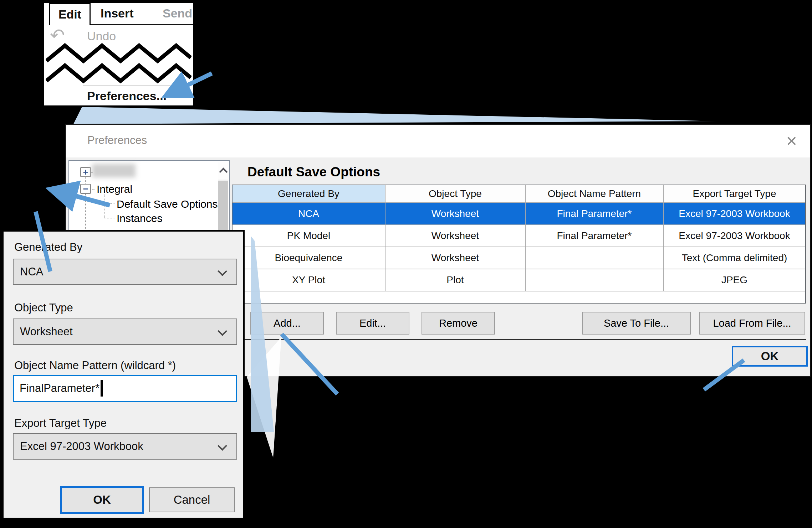 The height and width of the screenshot is (528, 812). Describe the element at coordinates (519, 280) in the screenshot. I see `table-row: XY Plot Plot JPEG` at that location.